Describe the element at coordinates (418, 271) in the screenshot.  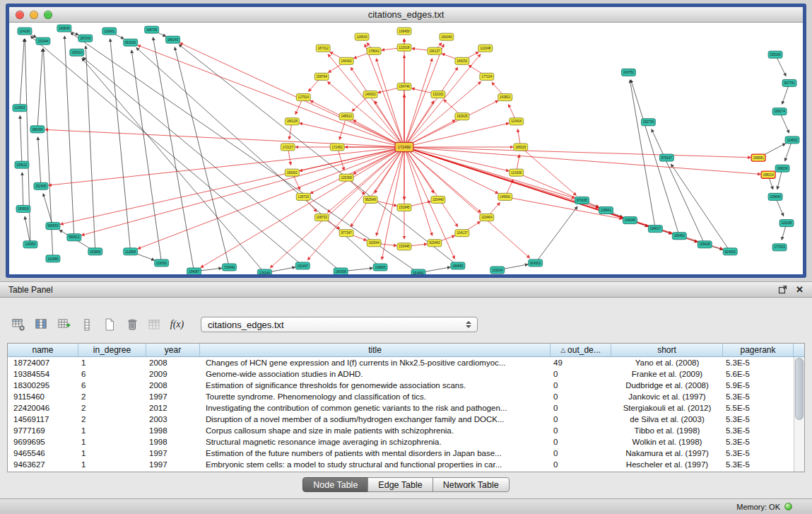
I see `network-node: 154450` at that location.